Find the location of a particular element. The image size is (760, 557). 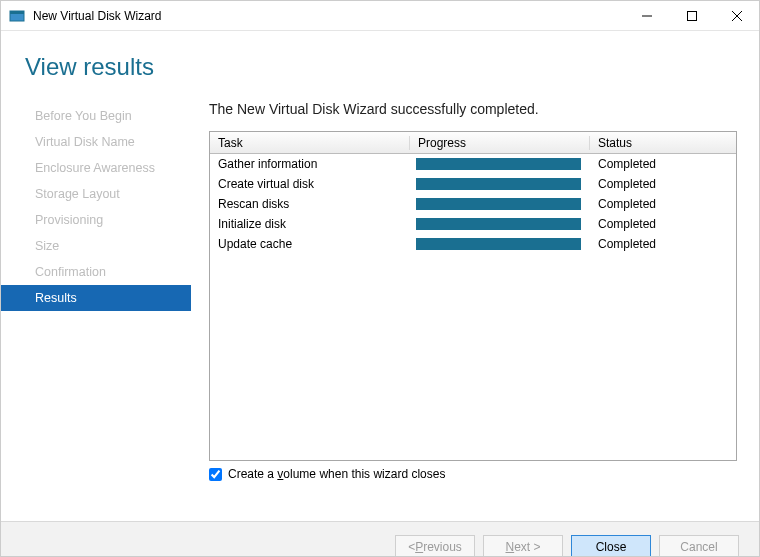

step-results: Results is located at coordinates (96, 298).